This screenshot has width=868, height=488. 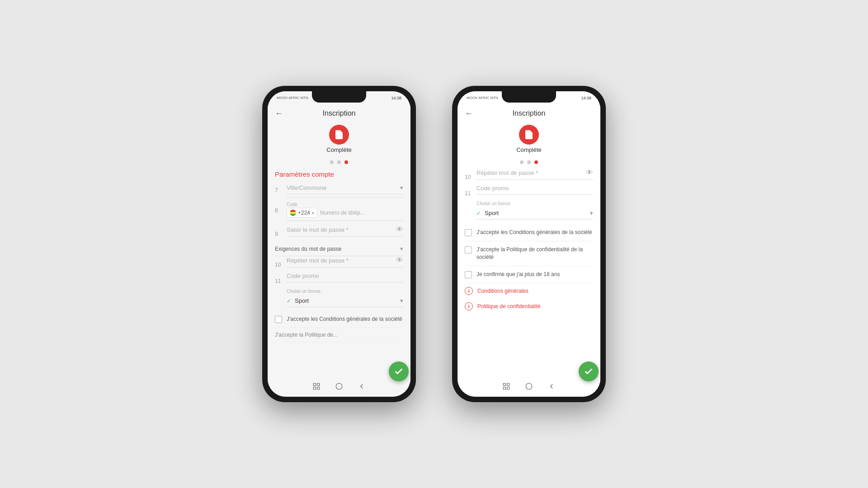 I want to click on complete-label-left: Complète, so click(x=339, y=150).